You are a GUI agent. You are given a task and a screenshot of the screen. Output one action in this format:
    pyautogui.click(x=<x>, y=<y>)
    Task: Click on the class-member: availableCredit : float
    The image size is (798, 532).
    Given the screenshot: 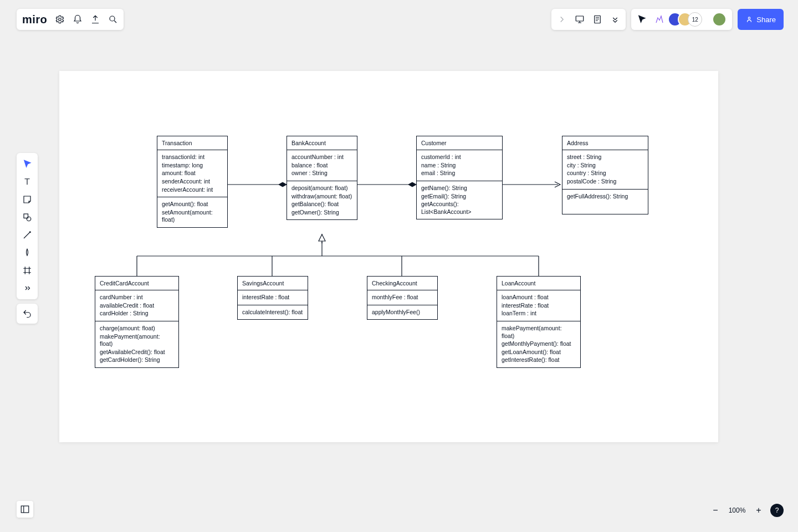 What is the action you would take?
    pyautogui.click(x=137, y=306)
    